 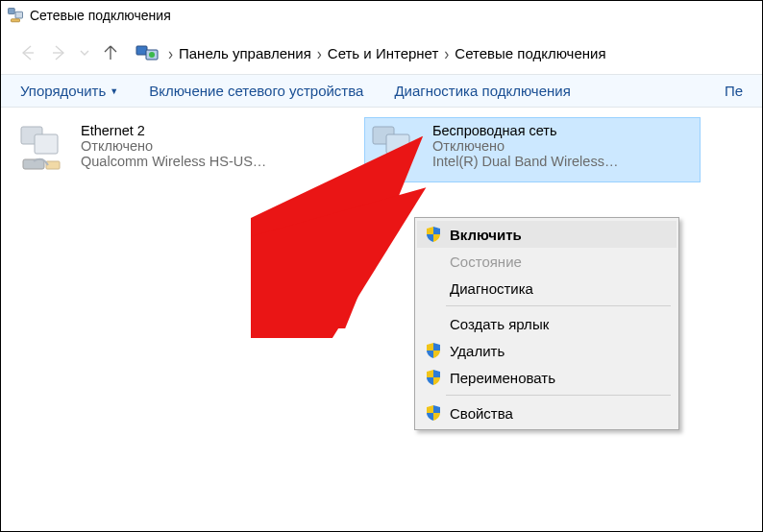 What do you see at coordinates (734, 90) in the screenshot?
I see `toolbar-more: Пе` at bounding box center [734, 90].